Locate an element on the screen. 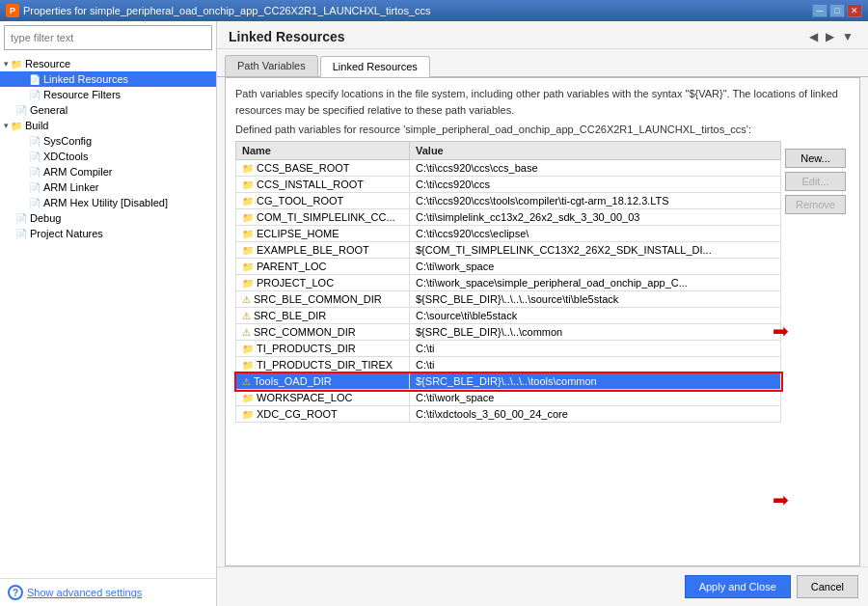 Image resolution: width=868 pixels, height=606 pixels. tree-item-xdctools: 📄XDCtools is located at coordinates (108, 156).